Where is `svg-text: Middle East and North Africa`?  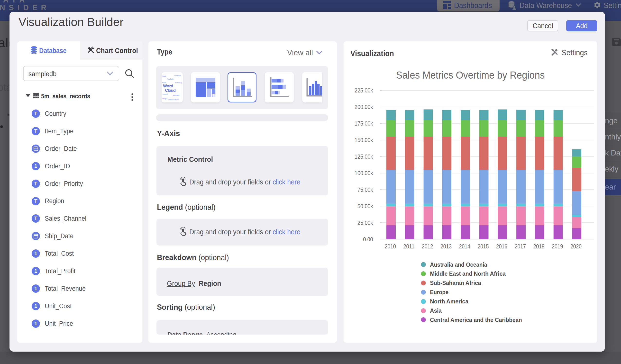
svg-text: Middle East and North Africa is located at coordinates (468, 274).